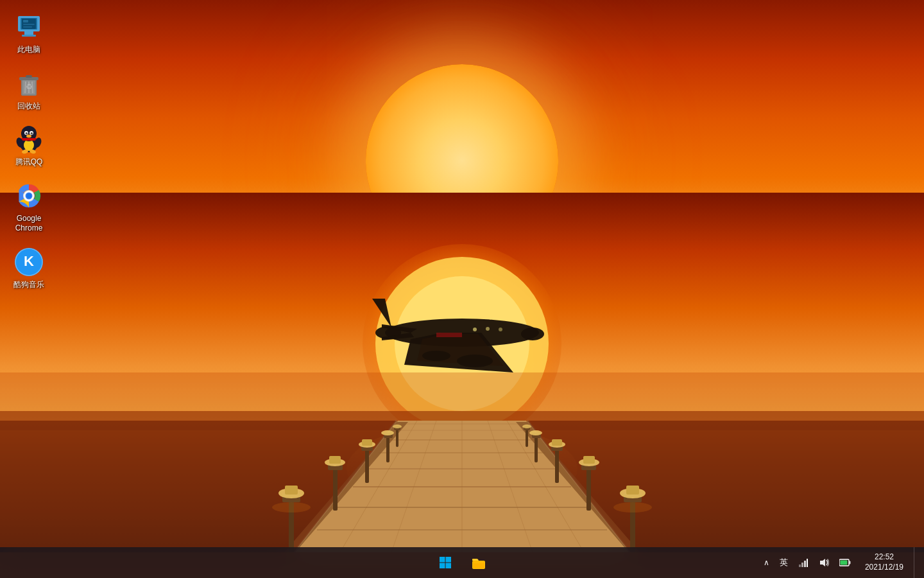 The image size is (924, 578). Describe the element at coordinates (29, 146) in the screenshot. I see `desktop-icon-tencent-qq: 腾讯QQ` at that location.